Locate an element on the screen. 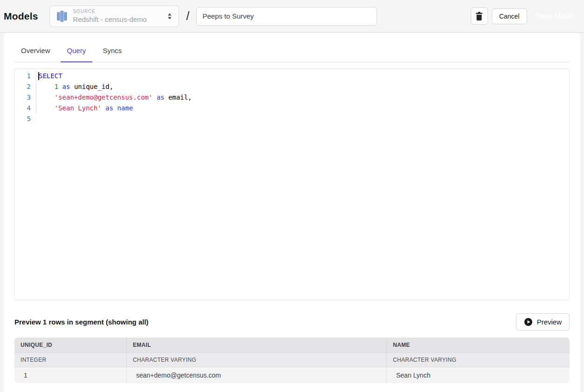 The image size is (584, 392). table-header-row-cell: NAME is located at coordinates (478, 345).